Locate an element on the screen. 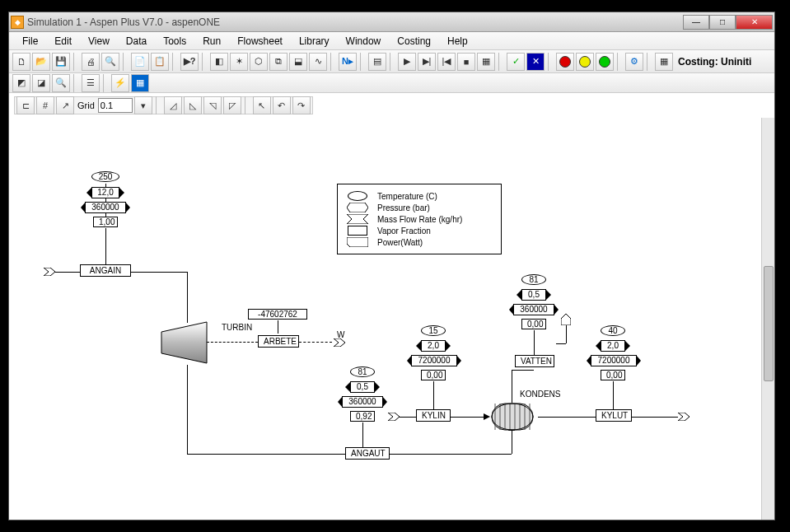 The height and width of the screenshot is (532, 790). tool-b-icon: ✶ is located at coordinates (239, 62).